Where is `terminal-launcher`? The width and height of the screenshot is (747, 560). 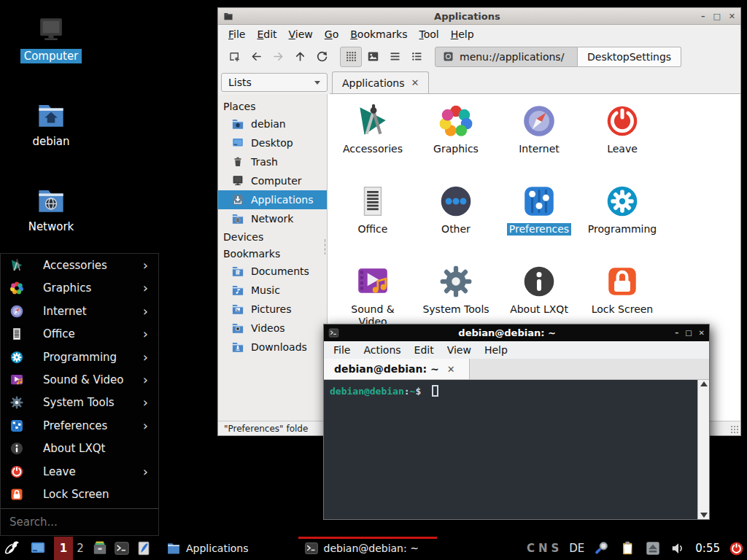 terminal-launcher is located at coordinates (122, 548).